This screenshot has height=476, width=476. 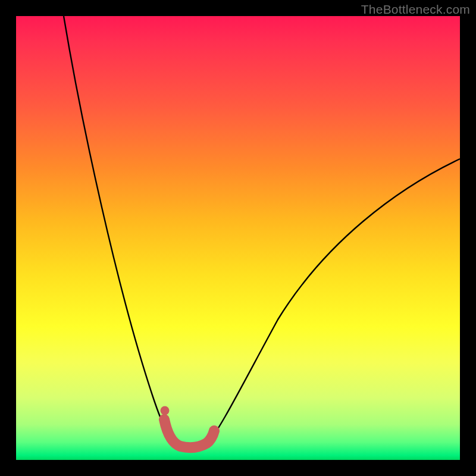 I want to click on highlight-band, so click(x=189, y=433).